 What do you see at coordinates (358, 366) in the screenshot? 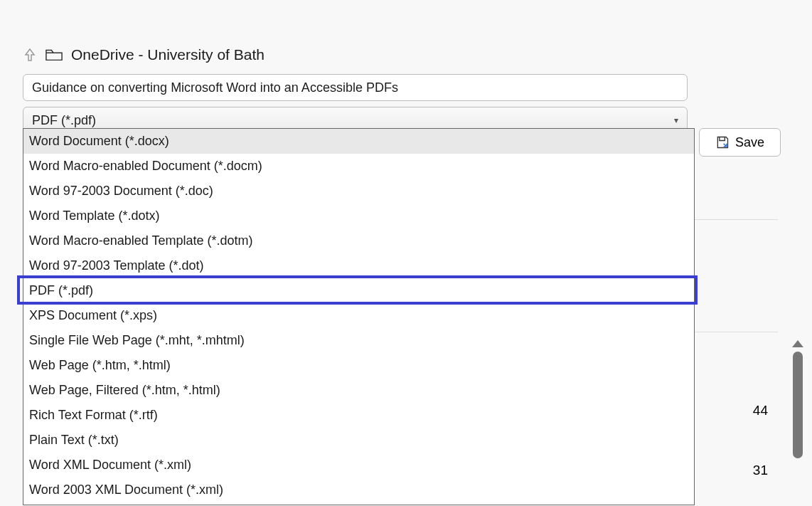
I see `file-type-option: Web Page (*.htm, *.html)` at bounding box center [358, 366].